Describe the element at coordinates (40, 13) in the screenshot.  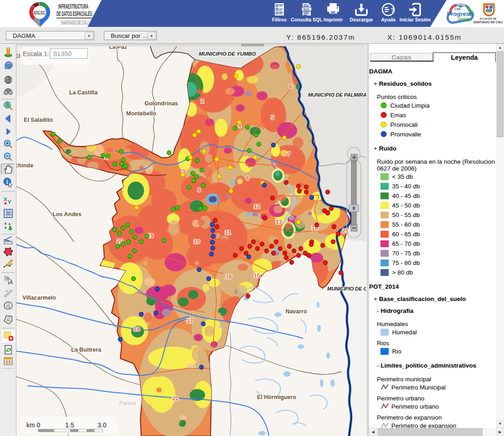
I see `svg-text: IDESC` at that location.